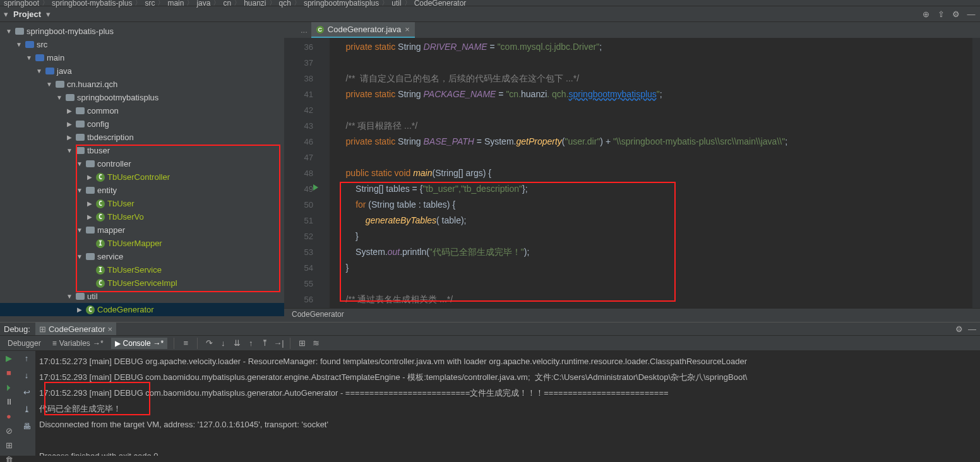  What do you see at coordinates (142, 138) in the screenshot?
I see `tree-node-tbdescription: tbdescription` at bounding box center [142, 138].